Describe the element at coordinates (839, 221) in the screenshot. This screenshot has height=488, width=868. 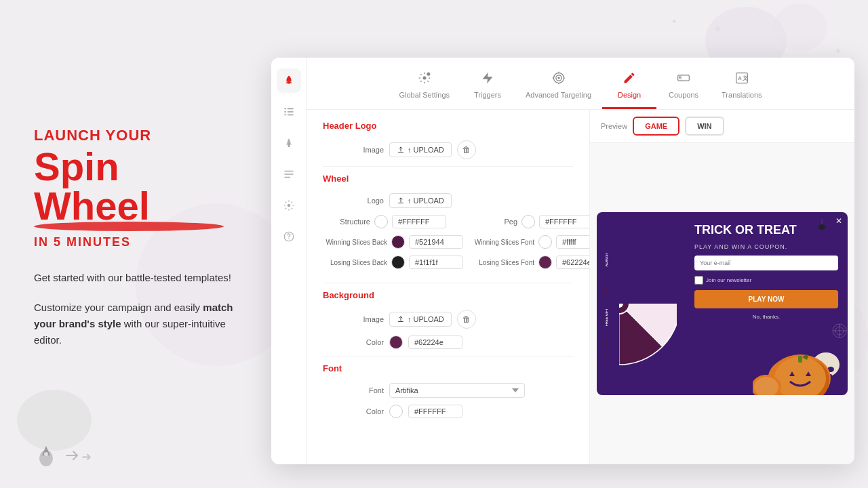
I see `popup-close-icon: ✕` at that location.